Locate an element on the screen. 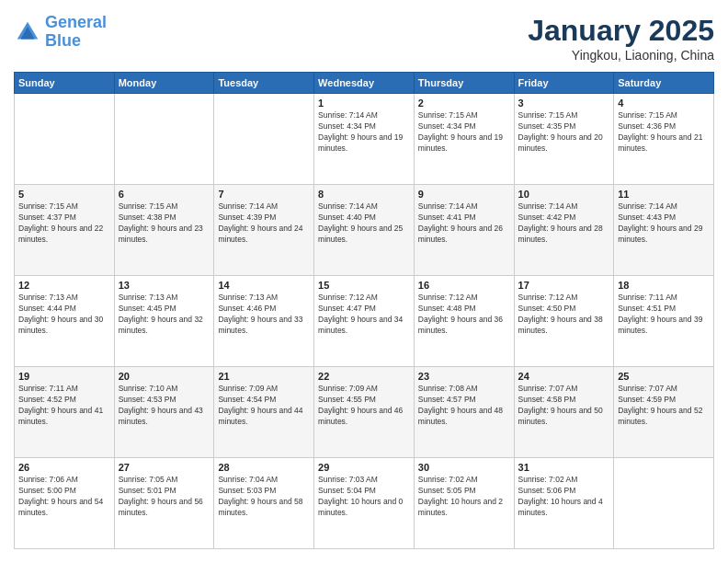 This screenshot has height=563, width=728. logo-icon is located at coordinates (28, 32).